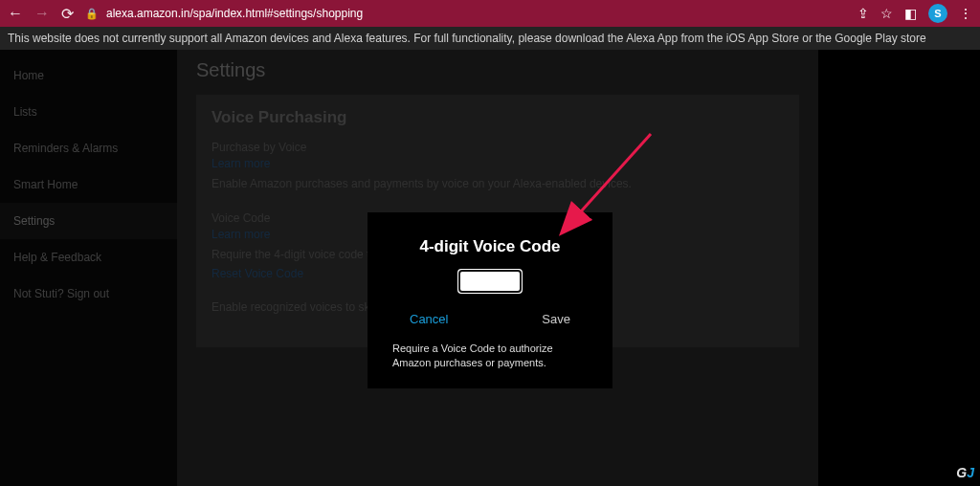  What do you see at coordinates (498, 164) in the screenshot?
I see `learn-more-link: Learn more` at bounding box center [498, 164].